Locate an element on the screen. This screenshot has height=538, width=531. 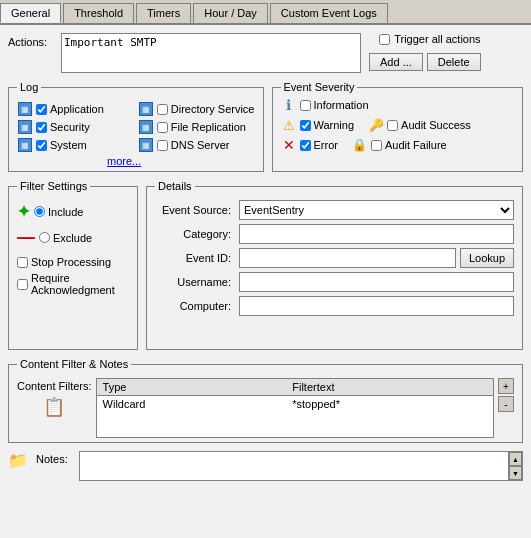
actions-row: Actions: Important SMTP Trigger all acti… is located at coordinates (266, 53).